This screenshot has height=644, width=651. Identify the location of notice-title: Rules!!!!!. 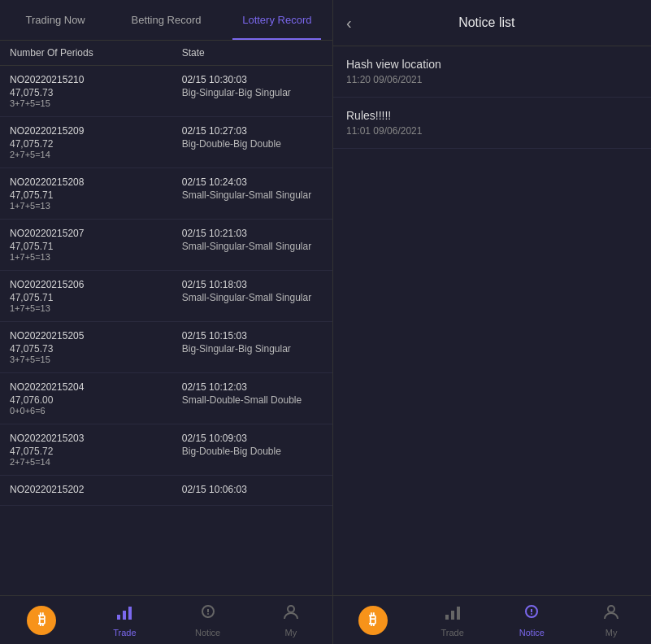
(493, 115).